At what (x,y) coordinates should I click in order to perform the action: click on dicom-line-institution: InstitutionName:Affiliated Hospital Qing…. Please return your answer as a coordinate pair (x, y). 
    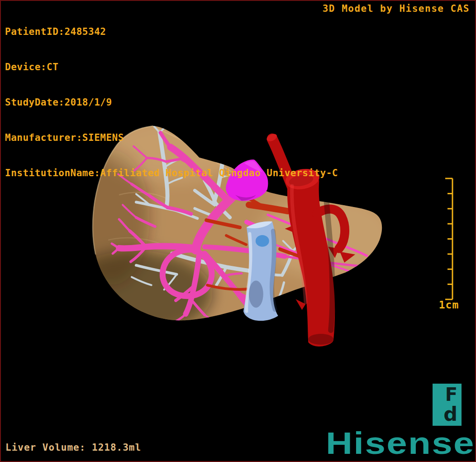
    Looking at the image, I should click on (171, 173).